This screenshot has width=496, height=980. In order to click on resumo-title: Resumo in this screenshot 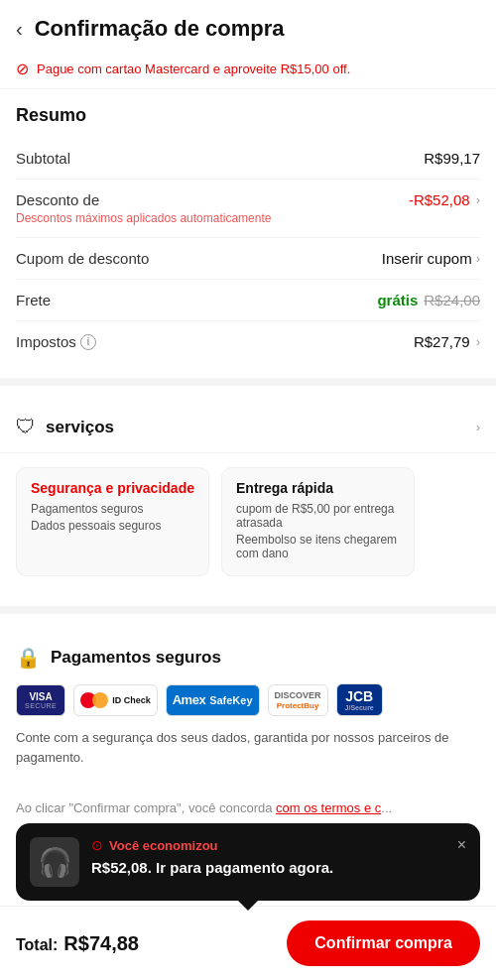, I will do `click(248, 115)`.